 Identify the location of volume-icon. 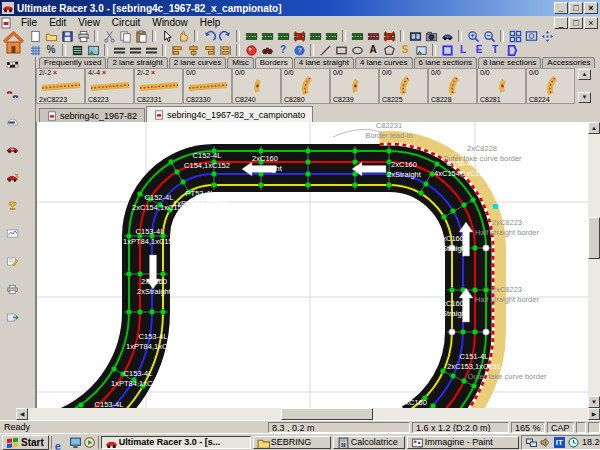
(546, 442).